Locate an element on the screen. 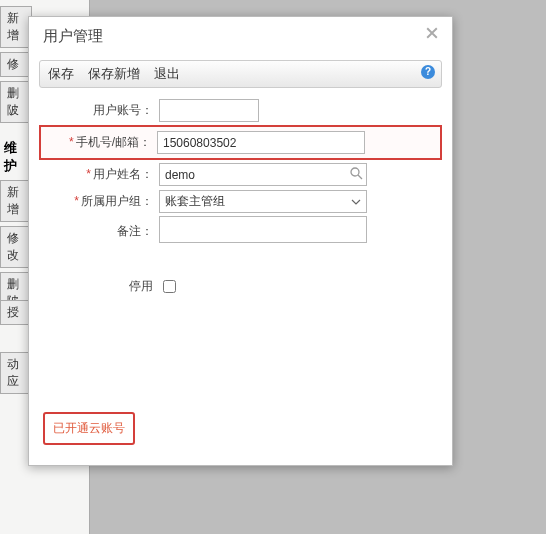 This screenshot has height=534, width=546. username-input is located at coordinates (263, 174).